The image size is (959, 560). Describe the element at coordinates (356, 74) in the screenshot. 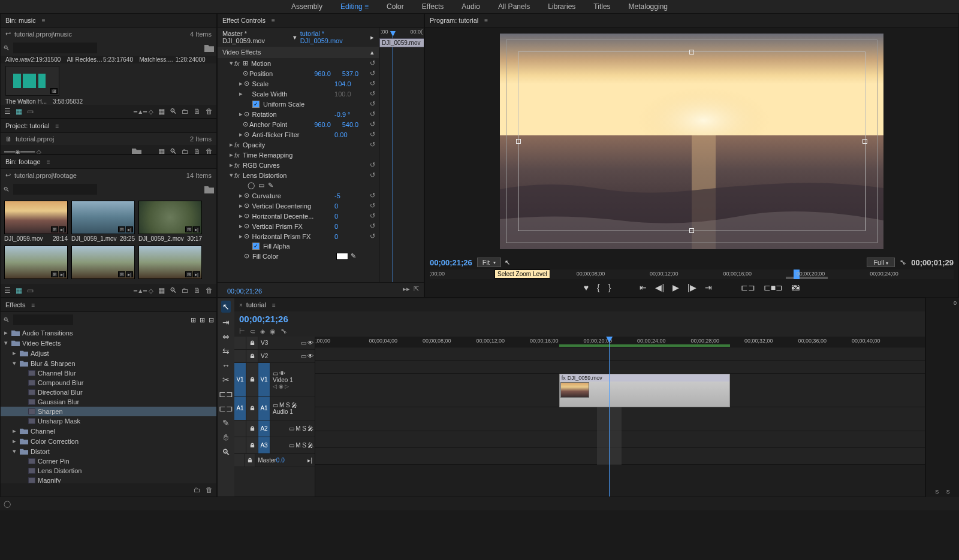

I see `position-y-input: 537.0` at that location.